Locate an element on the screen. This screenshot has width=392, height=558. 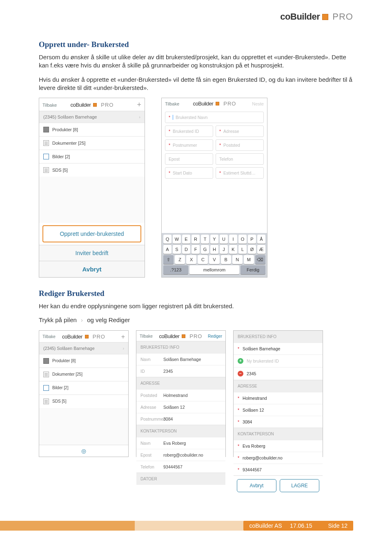
remove-id-row: −2345 is located at coordinates (278, 374).